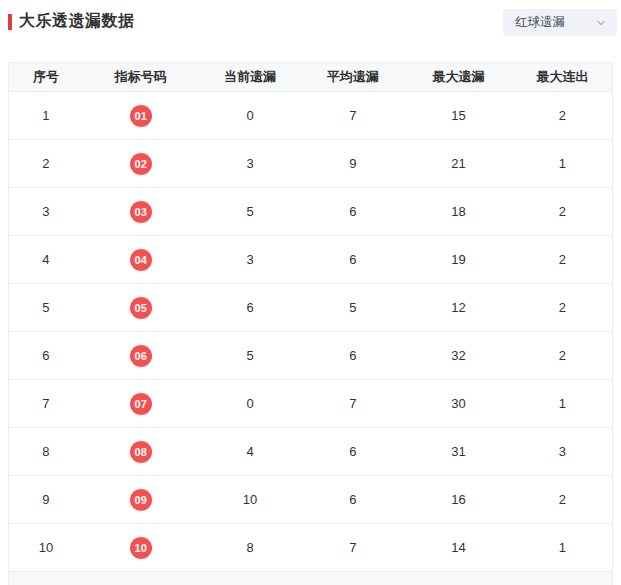 The height and width of the screenshot is (585, 621). Describe the element at coordinates (311, 500) in the screenshot. I see `table-row: 909106162` at that location.